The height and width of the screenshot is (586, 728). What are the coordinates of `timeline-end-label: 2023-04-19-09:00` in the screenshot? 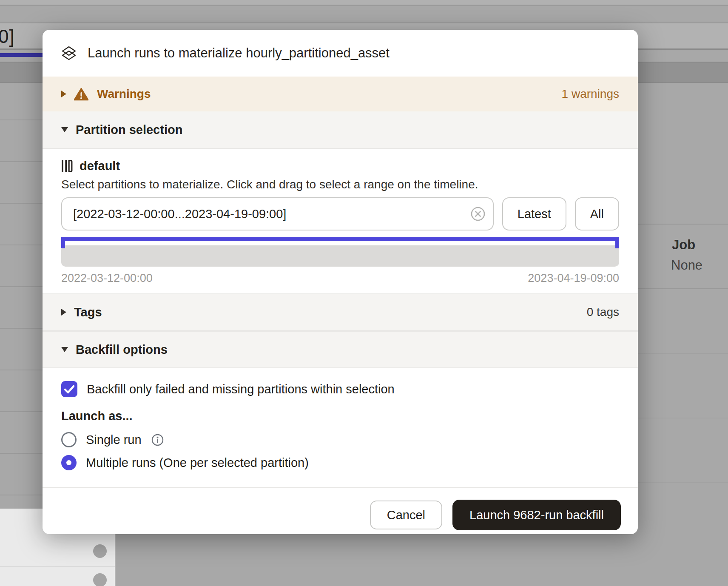 It's located at (573, 278).